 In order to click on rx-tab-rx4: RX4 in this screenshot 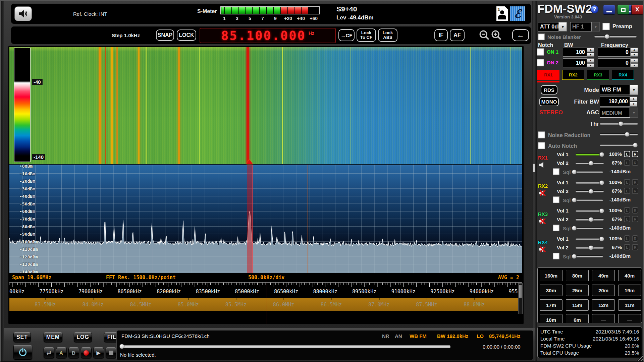, I will do `click(623, 75)`.